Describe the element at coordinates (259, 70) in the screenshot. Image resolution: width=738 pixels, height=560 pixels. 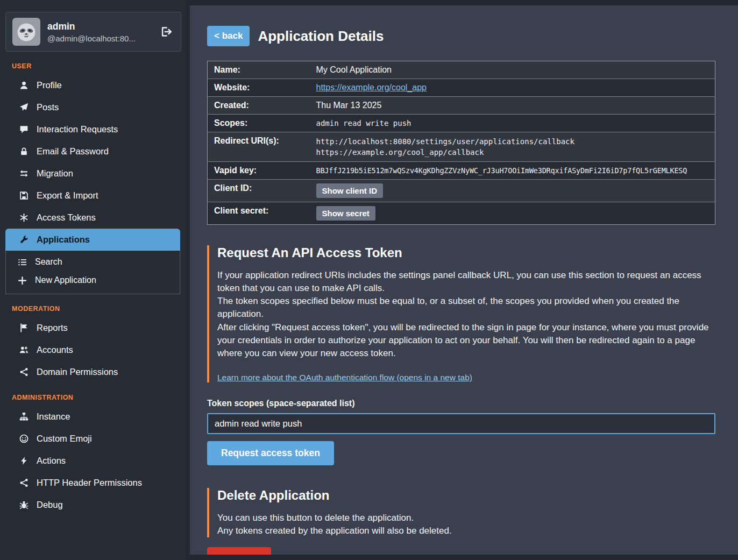
I see `row-label: Name:` at that location.